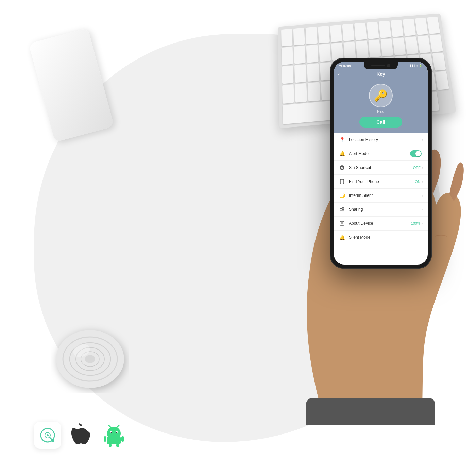 Image resolution: width=476 pixels, height=476 pixels. Describe the element at coordinates (418, 154) in the screenshot. I see `toggle-knob` at that location.